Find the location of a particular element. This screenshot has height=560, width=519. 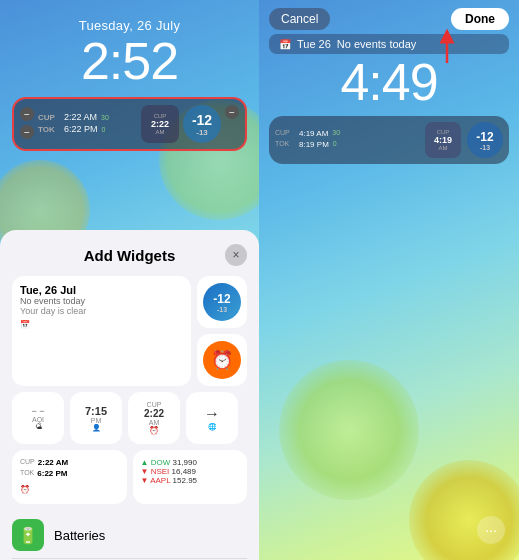

cal-icon: 📅 is located at coordinates (285, 44).